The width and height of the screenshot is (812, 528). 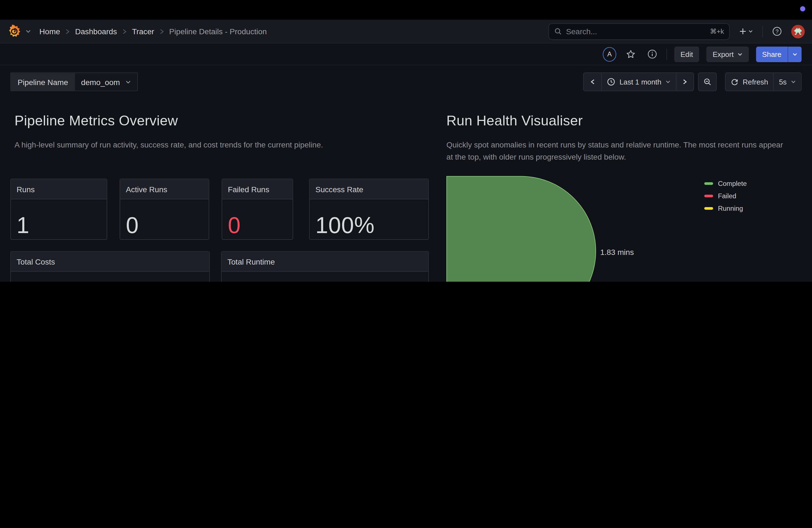 What do you see at coordinates (28, 31) in the screenshot?
I see `org-switcher-chevron-icon` at bounding box center [28, 31].